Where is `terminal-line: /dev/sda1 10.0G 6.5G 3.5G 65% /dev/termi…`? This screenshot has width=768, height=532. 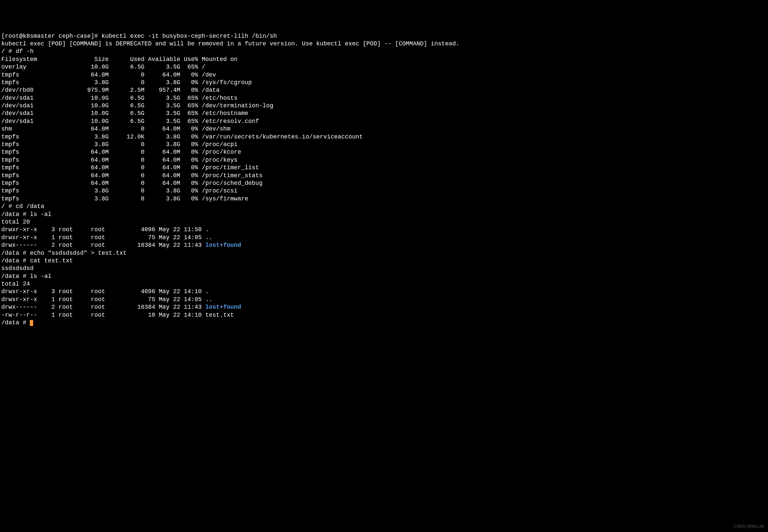 terminal-line: /dev/sda1 10.0G 6.5G 3.5G 65% /dev/termi… is located at coordinates (384, 106).